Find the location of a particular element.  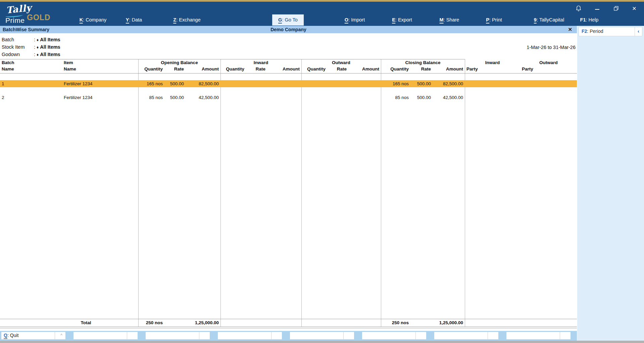

menu-print: P: Print is located at coordinates (494, 20).